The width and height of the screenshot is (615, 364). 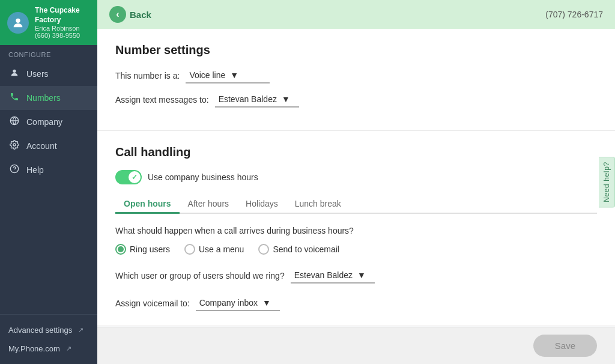 What do you see at coordinates (49, 330) in the screenshot?
I see `advanced-settings-link: Advanced settings ↗` at bounding box center [49, 330].